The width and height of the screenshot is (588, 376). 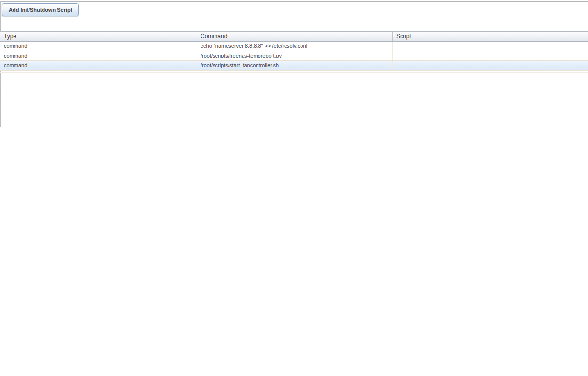 What do you see at coordinates (295, 66) in the screenshot?
I see `cell-command: /root/scripts/start_fancontroller.sh` at bounding box center [295, 66].